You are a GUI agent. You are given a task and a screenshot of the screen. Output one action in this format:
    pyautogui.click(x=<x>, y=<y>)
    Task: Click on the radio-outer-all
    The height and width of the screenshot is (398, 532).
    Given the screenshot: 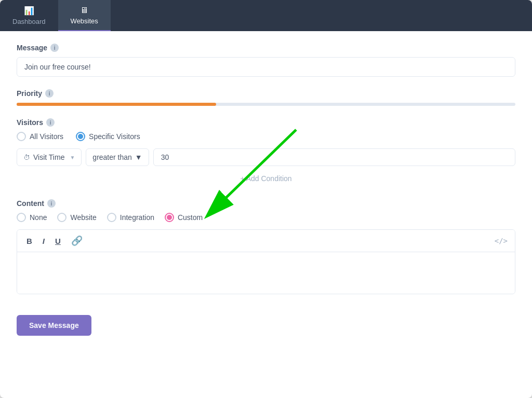 What is the action you would take?
    pyautogui.click(x=21, y=136)
    